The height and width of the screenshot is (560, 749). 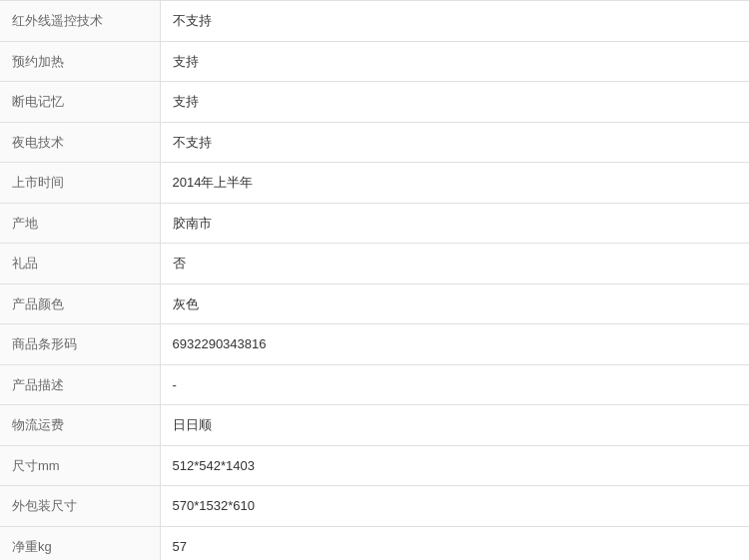 I want to click on table-row: 外包装尺寸570*1532*610, so click(x=374, y=507).